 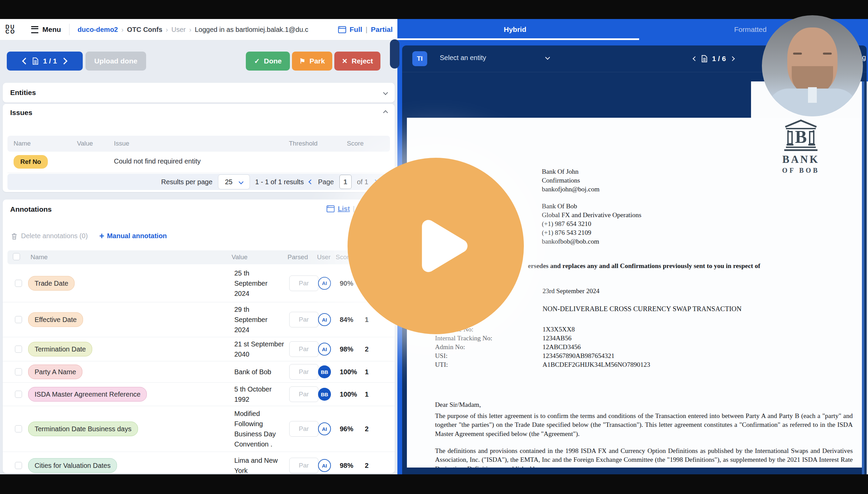 What do you see at coordinates (199, 148) in the screenshot?
I see `issues-section: Issues Name Value Issue Threshold Score …` at bounding box center [199, 148].